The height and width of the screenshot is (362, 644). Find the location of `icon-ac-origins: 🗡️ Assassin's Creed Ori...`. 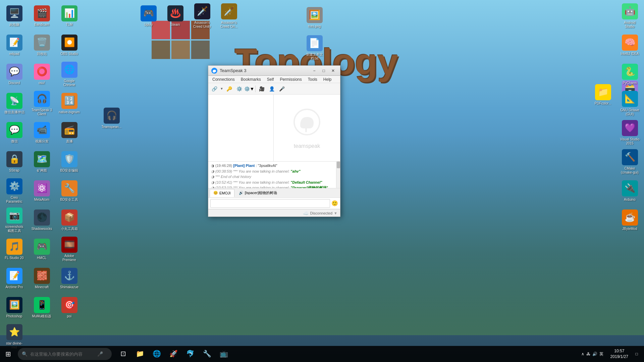

icon-ac-origins: 🗡️ Assassin's Creed Ori... is located at coordinates (229, 16).